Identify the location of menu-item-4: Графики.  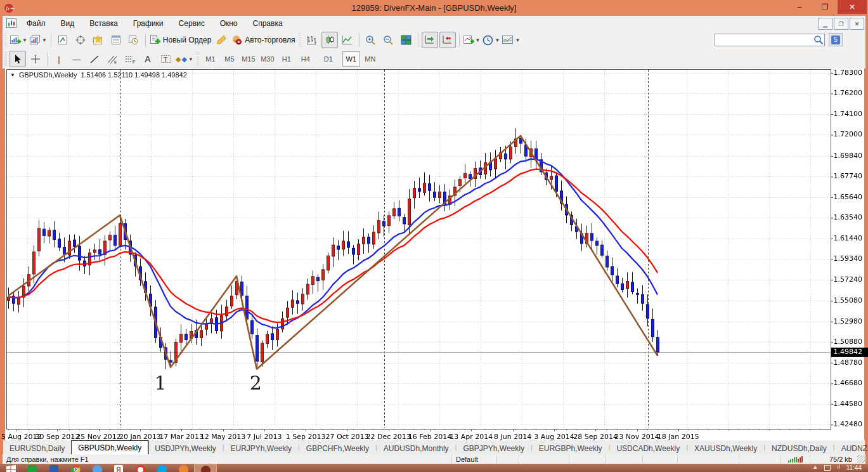
(148, 23).